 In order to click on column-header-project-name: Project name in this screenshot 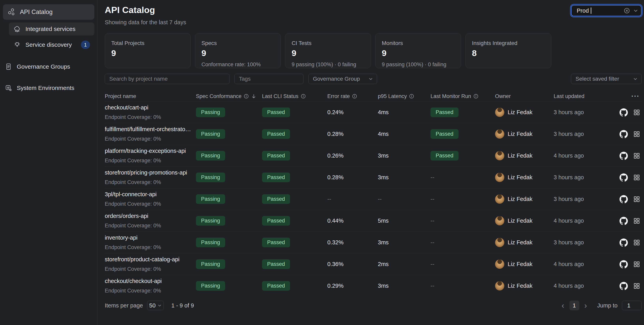, I will do `click(150, 96)`.